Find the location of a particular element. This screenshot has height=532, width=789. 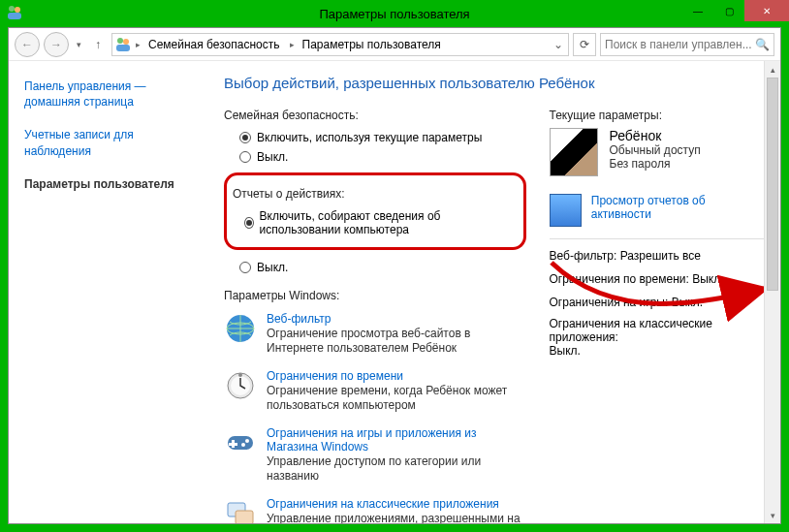

winparam-link: Ограничения по времени is located at coordinates (396, 376).